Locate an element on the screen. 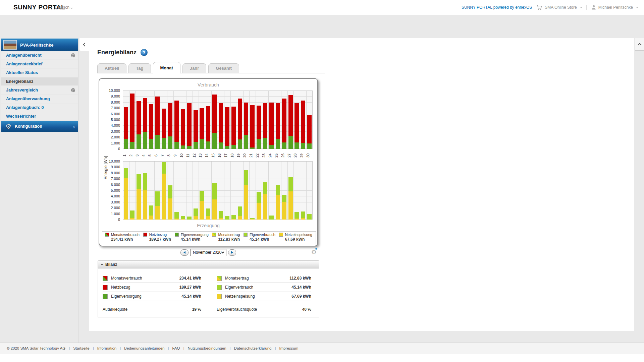 The width and height of the screenshot is (644, 362). tab-monat: Monat is located at coordinates (167, 68).